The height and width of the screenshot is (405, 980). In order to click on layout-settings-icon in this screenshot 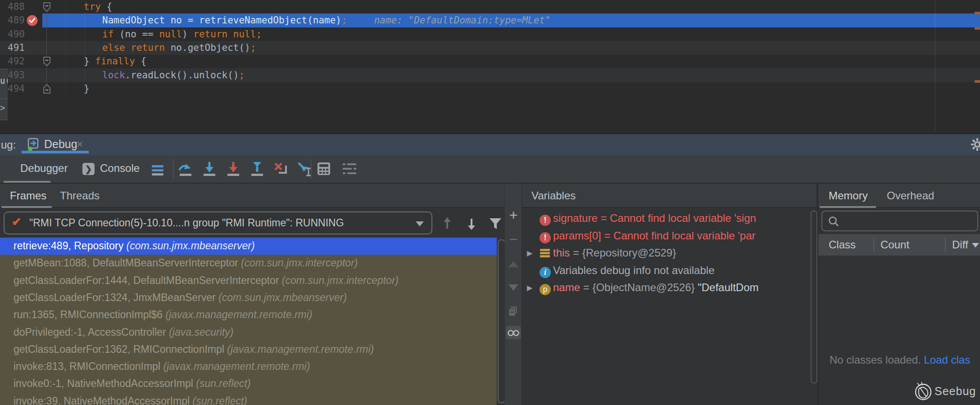, I will do `click(349, 169)`.